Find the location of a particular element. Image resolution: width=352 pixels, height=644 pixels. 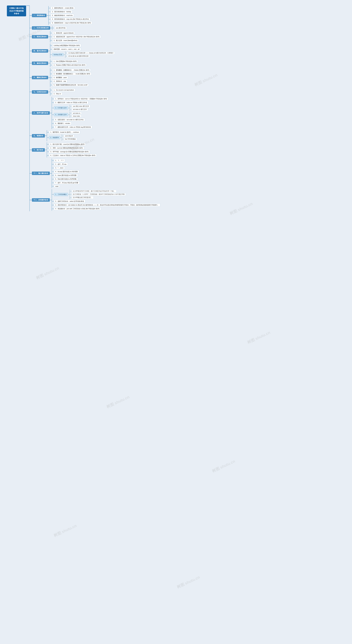

leaves-area: List/disp [off][范围][fiel 学段名][for 条件]四种范… is located at coordinates (82, 51).